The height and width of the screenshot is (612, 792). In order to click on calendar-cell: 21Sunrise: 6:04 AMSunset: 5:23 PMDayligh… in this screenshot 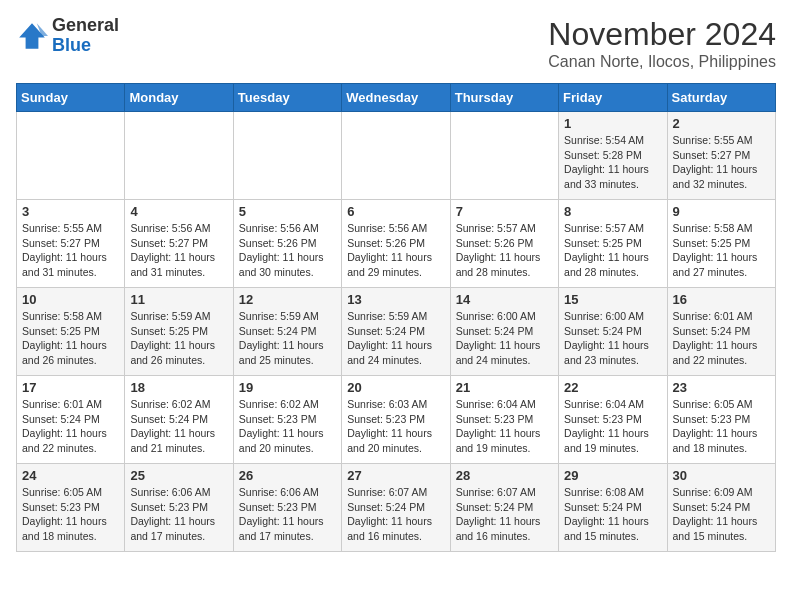, I will do `click(504, 420)`.